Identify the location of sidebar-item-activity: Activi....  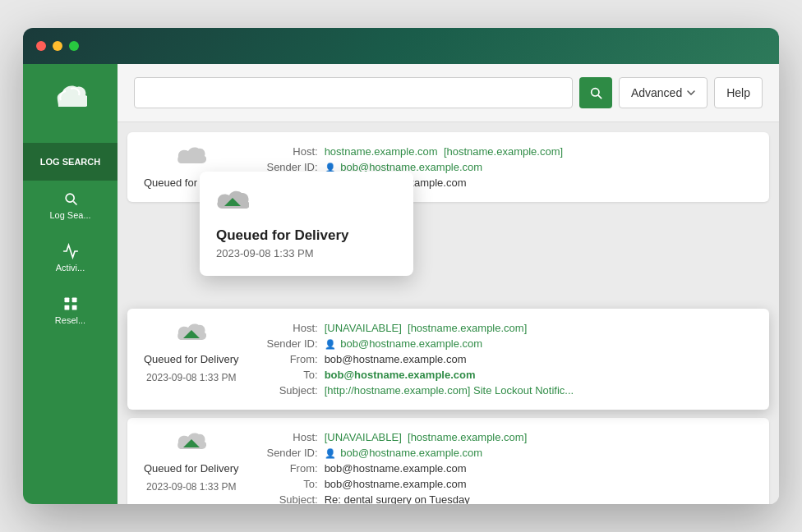
(71, 258).